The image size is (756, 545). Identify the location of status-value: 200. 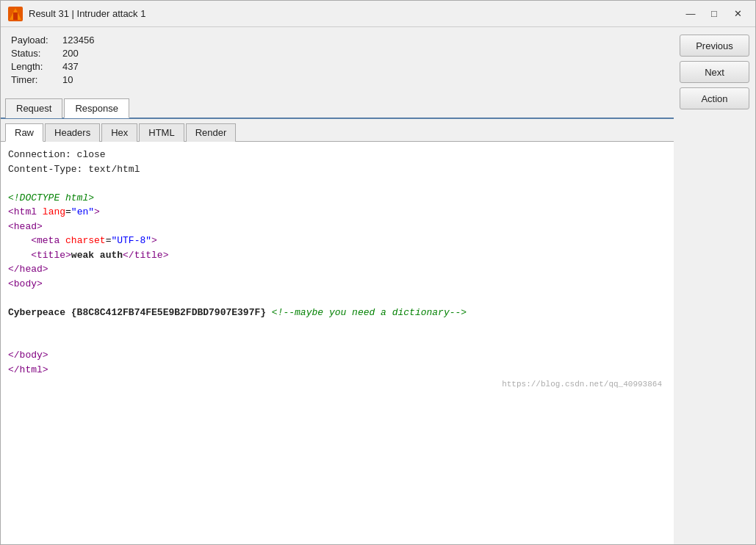
(71, 53).